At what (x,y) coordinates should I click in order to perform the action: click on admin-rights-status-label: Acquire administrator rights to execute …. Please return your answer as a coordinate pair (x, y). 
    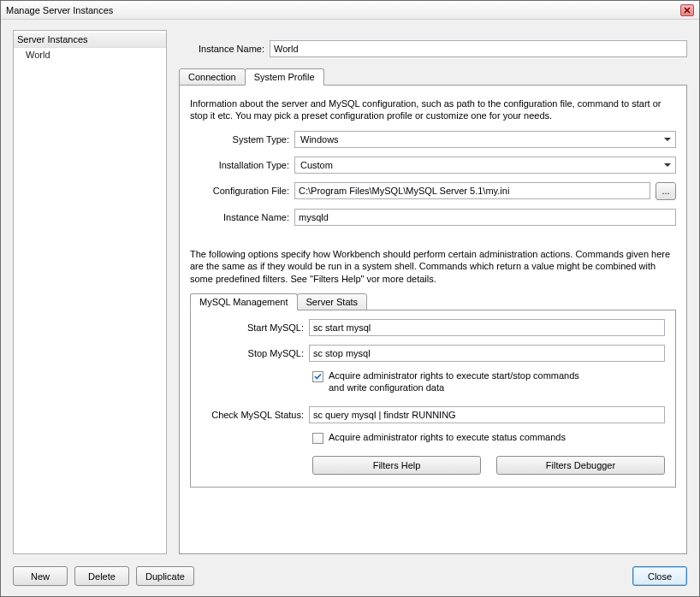
    Looking at the image, I should click on (447, 438).